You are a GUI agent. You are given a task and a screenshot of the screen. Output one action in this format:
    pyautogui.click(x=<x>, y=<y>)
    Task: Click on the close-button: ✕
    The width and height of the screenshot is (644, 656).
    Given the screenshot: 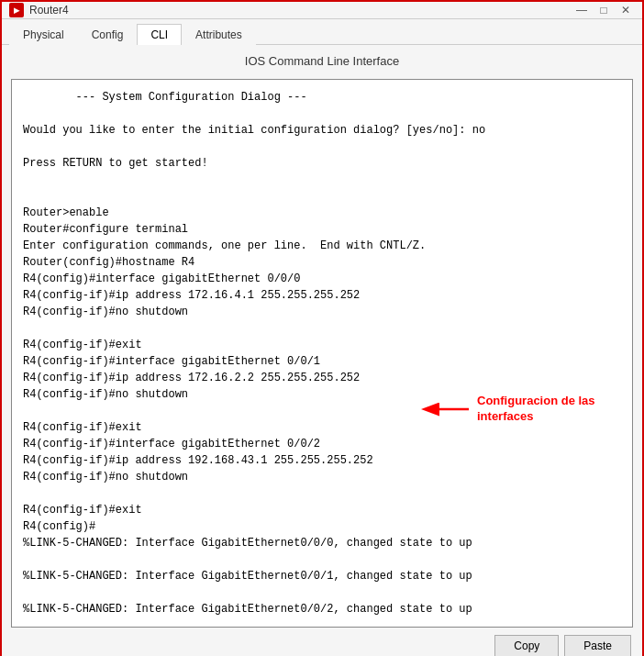 What is the action you would take?
    pyautogui.click(x=626, y=10)
    